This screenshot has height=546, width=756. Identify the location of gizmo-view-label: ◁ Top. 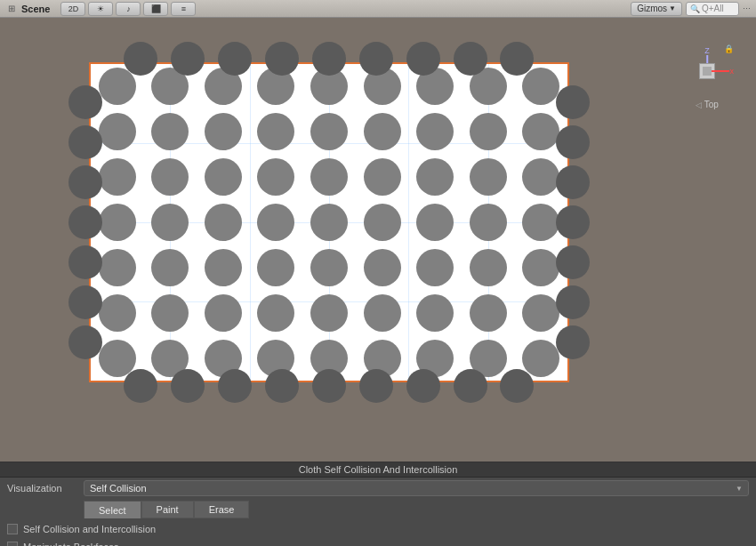
(707, 105).